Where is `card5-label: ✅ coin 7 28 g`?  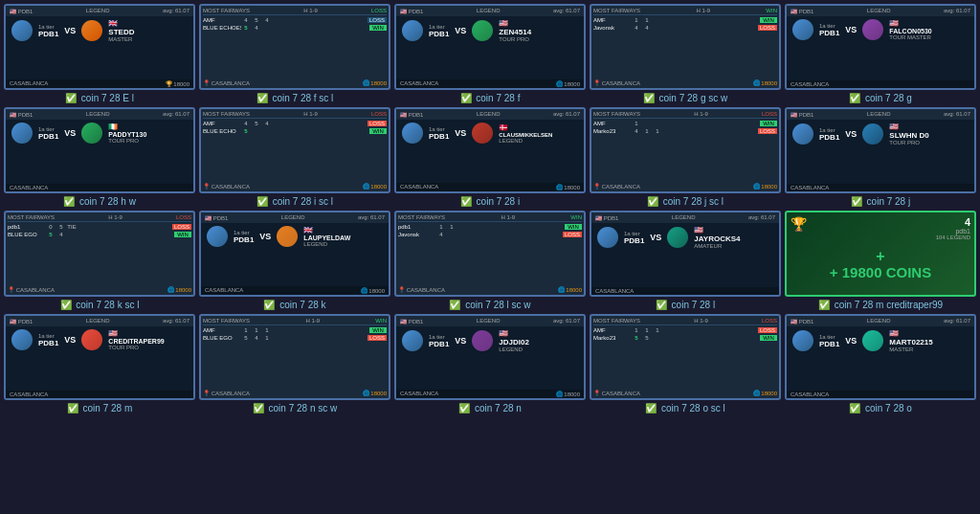 card5-label: ✅ coin 7 28 g is located at coordinates (880, 98).